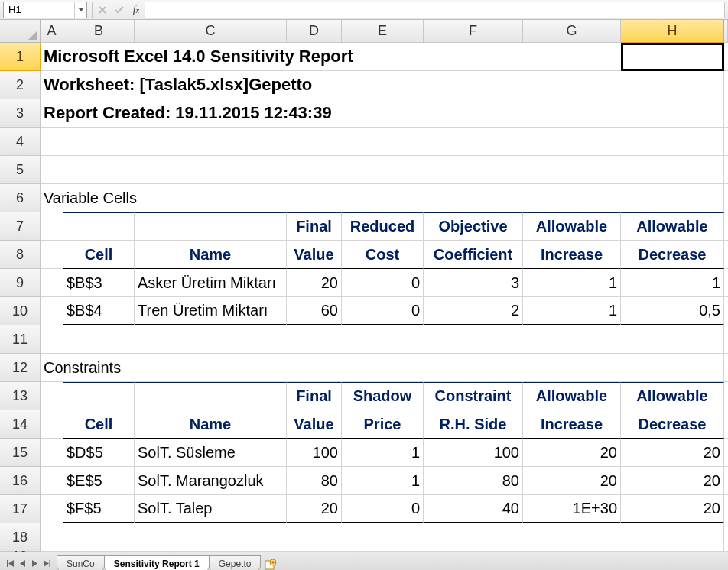 The width and height of the screenshot is (728, 570). I want to click on conhdr-cell: Cell, so click(99, 425).